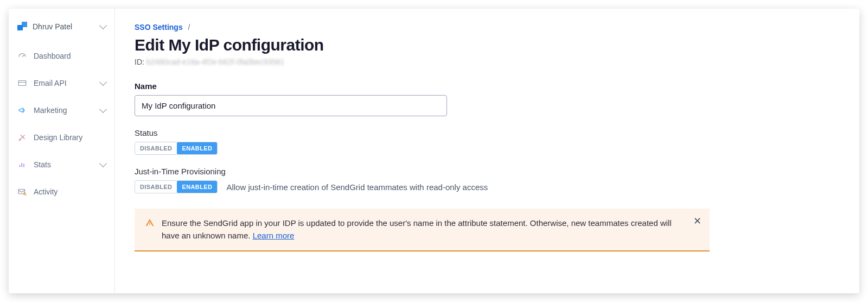 This screenshot has width=868, height=302. What do you see at coordinates (291, 105) in the screenshot?
I see `name-input` at bounding box center [291, 105].